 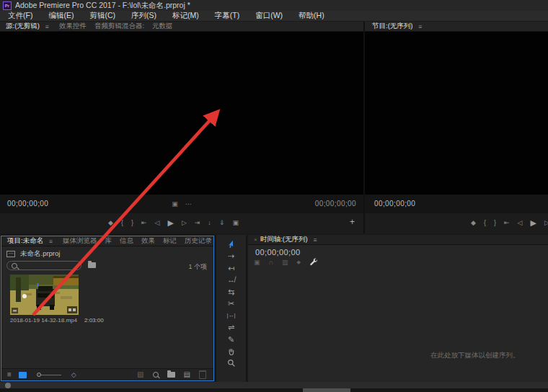 I want to click on slide-tool: ⇌, so click(x=231, y=328).